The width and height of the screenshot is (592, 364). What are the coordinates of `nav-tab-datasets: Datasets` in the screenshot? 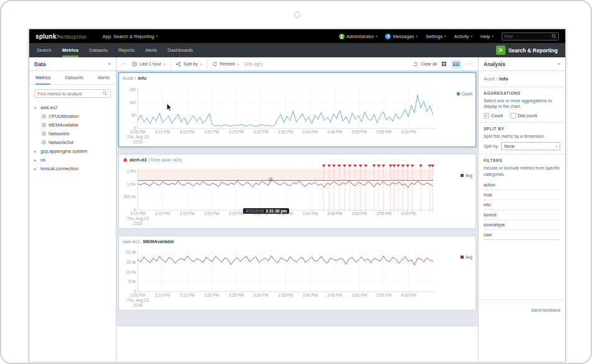 It's located at (98, 50).